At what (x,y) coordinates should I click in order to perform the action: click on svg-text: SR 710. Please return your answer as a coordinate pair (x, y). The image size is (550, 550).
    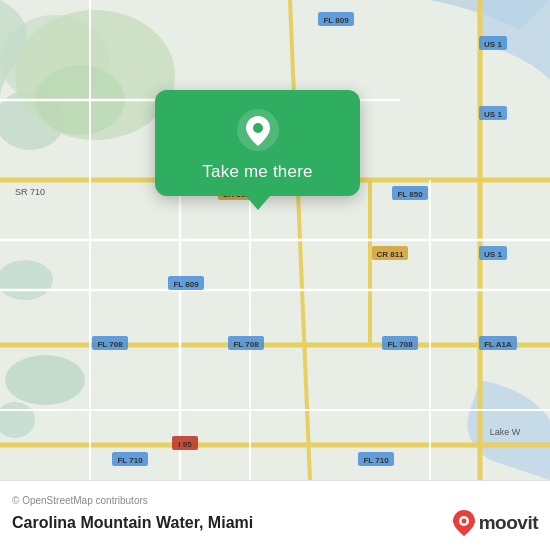
    Looking at the image, I should click on (30, 192).